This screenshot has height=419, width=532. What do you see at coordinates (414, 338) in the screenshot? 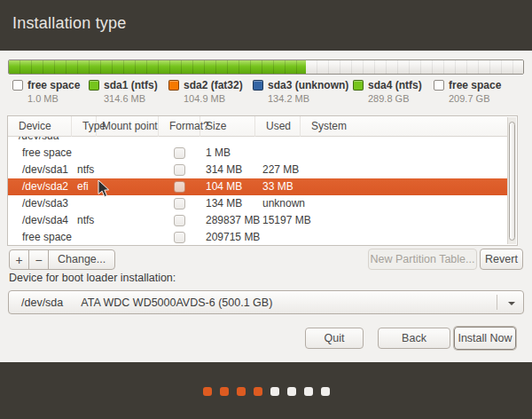
I see `back-button: Back` at bounding box center [414, 338].